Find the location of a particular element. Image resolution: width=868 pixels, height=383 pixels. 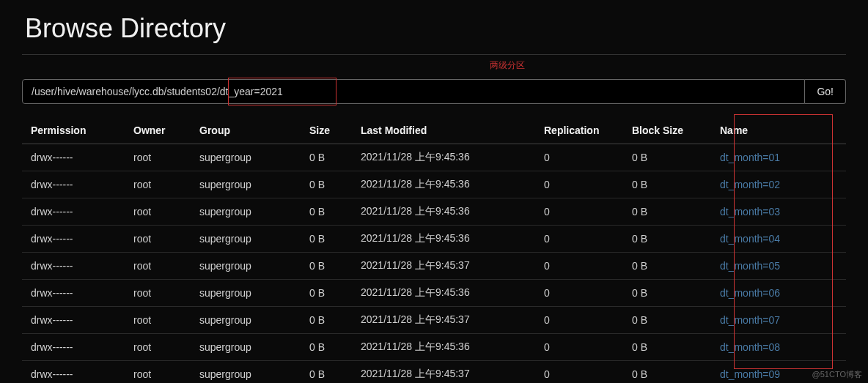

path-bar: Go! is located at coordinates (434, 92).